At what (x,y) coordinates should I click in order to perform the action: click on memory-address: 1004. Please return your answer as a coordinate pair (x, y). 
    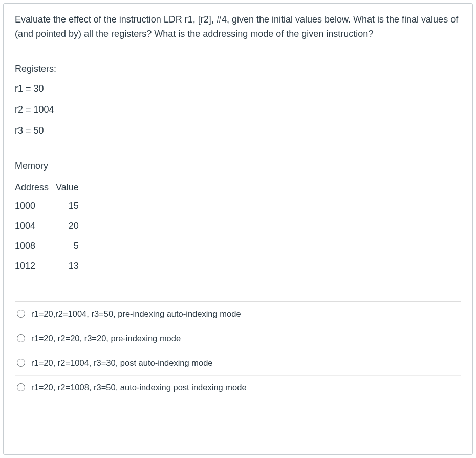
    Looking at the image, I should click on (35, 226).